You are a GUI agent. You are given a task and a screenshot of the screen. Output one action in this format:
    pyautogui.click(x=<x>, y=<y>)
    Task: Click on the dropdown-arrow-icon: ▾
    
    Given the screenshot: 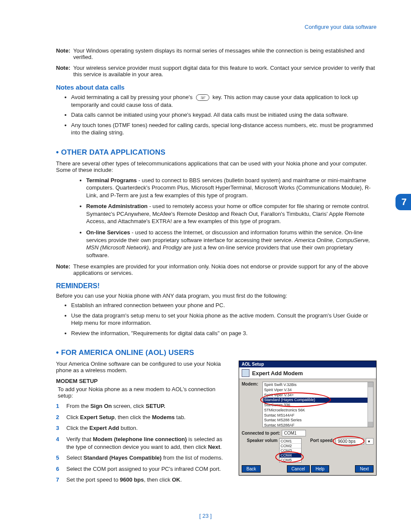 What is the action you would take?
    pyautogui.click(x=370, y=441)
    